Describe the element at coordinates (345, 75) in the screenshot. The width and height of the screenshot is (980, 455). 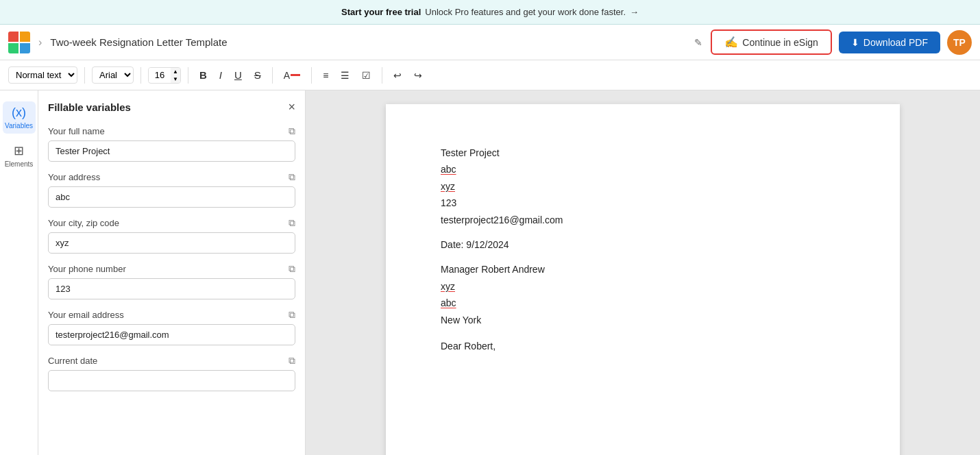
I see `list-button: ☰` at that location.